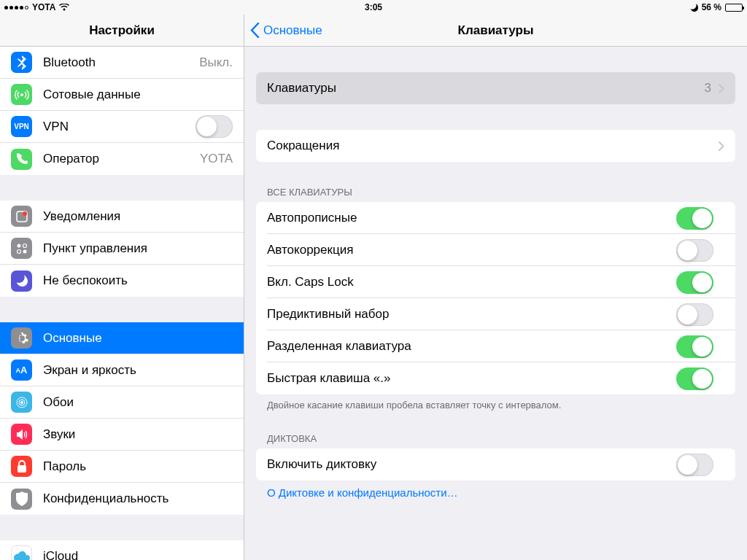 The width and height of the screenshot is (747, 560). Describe the element at coordinates (143, 435) in the screenshot. I see `sidebar-item-label: Звуки` at that location.